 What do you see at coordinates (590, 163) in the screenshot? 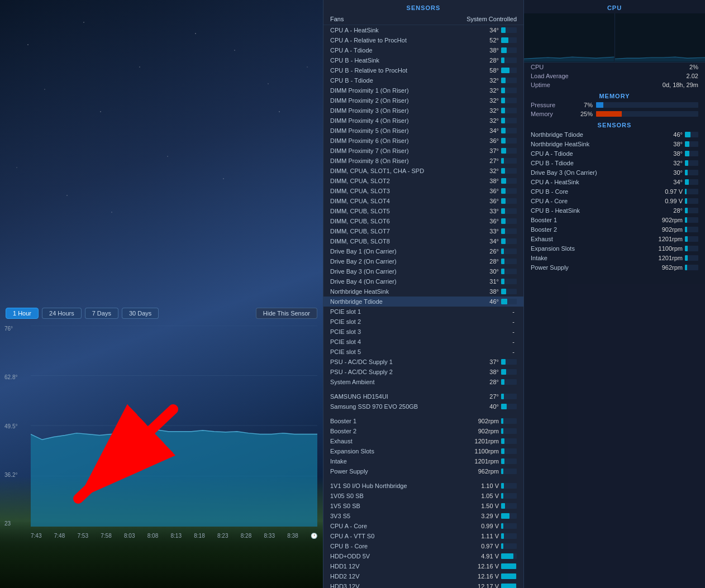
I see `right-sensor-name: CPU B - Tdiode` at bounding box center [590, 163].